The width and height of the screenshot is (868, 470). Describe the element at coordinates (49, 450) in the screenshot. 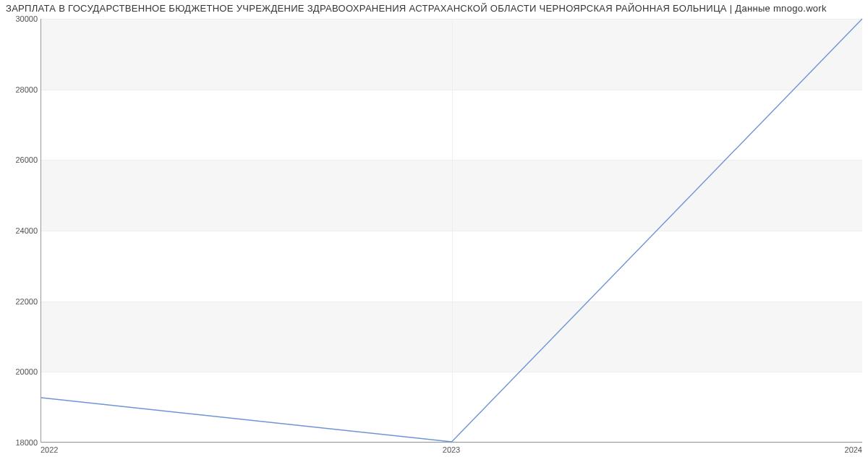

I see `x-tick-label: 2022` at that location.